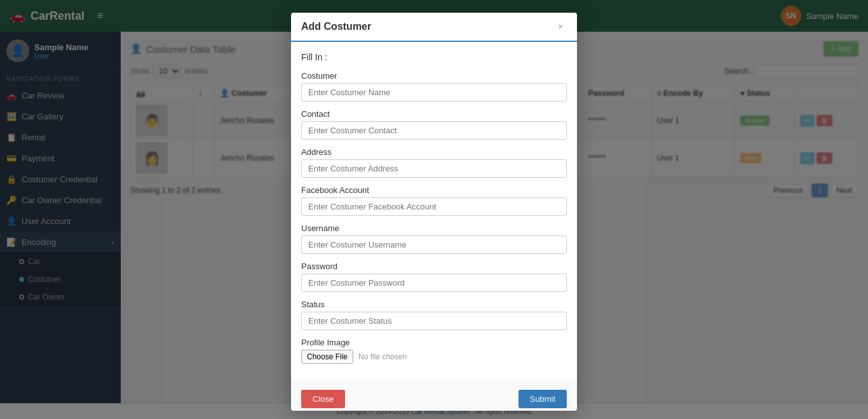 The image size is (868, 419). What do you see at coordinates (434, 239) in the screenshot?
I see `username-field-group: Username` at bounding box center [434, 239].